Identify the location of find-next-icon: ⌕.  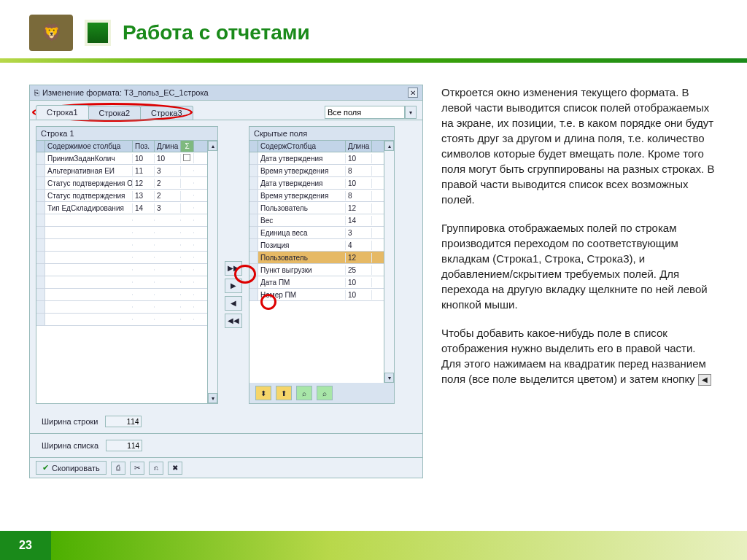
(325, 393).